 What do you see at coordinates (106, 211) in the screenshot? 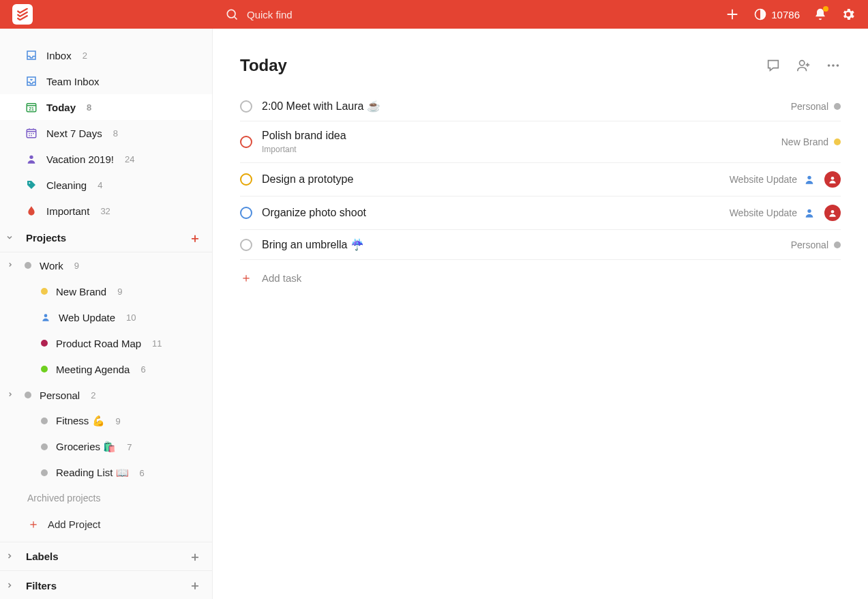
I see `sidebar-item-important: Important32` at bounding box center [106, 211].